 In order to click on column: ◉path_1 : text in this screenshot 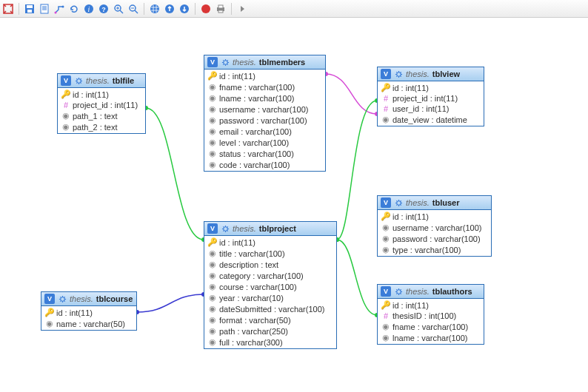, I will do `click(101, 115)`.